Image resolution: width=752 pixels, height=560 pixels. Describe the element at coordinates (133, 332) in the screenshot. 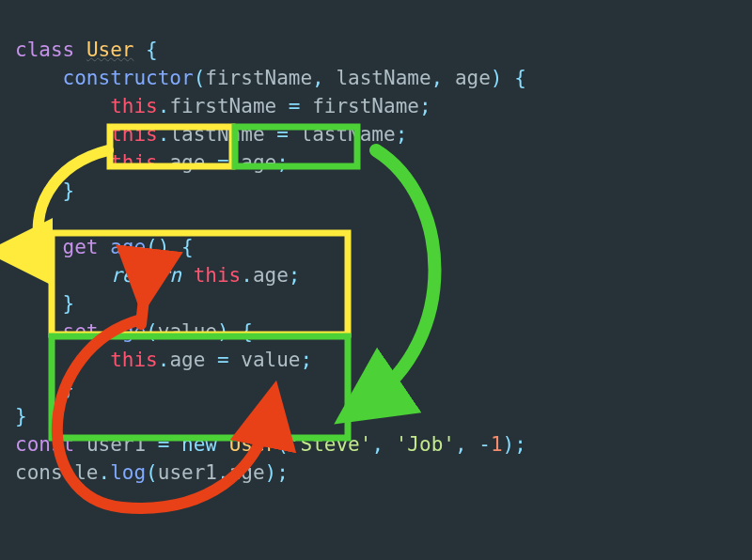

I see `code-line: set age(value) {` at that location.